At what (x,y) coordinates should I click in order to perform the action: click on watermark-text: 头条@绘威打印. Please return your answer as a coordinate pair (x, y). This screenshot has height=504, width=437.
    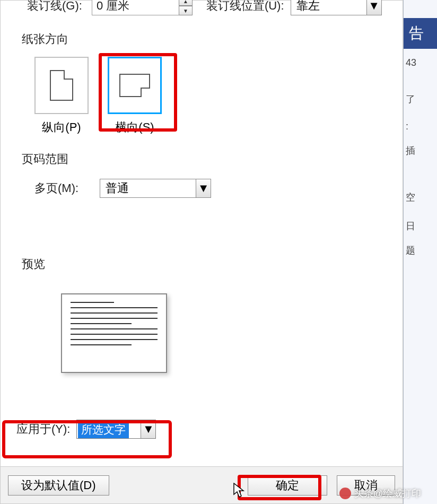
    Looking at the image, I should click on (388, 493).